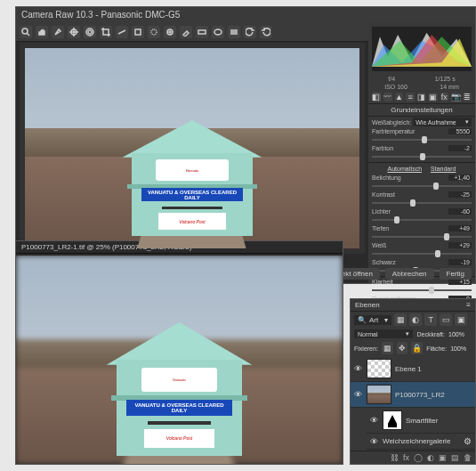  I want to click on rotate-cw-icon, so click(266, 32).